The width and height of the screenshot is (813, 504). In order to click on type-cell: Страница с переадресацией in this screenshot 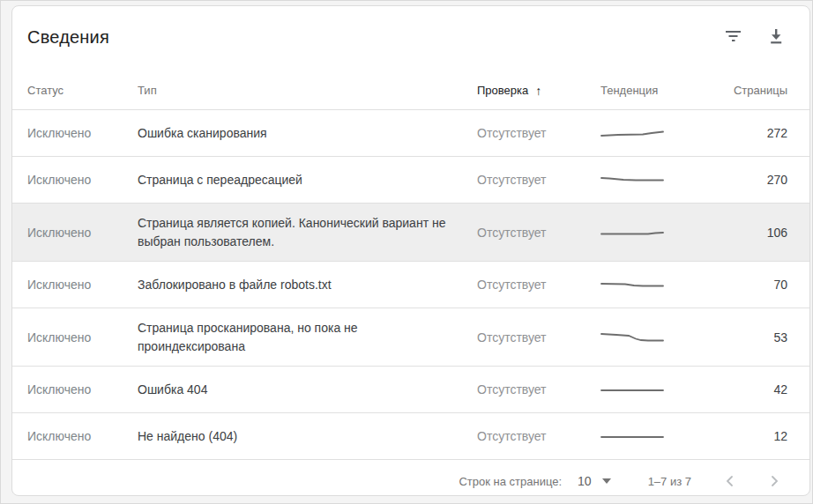, I will do `click(307, 180)`.